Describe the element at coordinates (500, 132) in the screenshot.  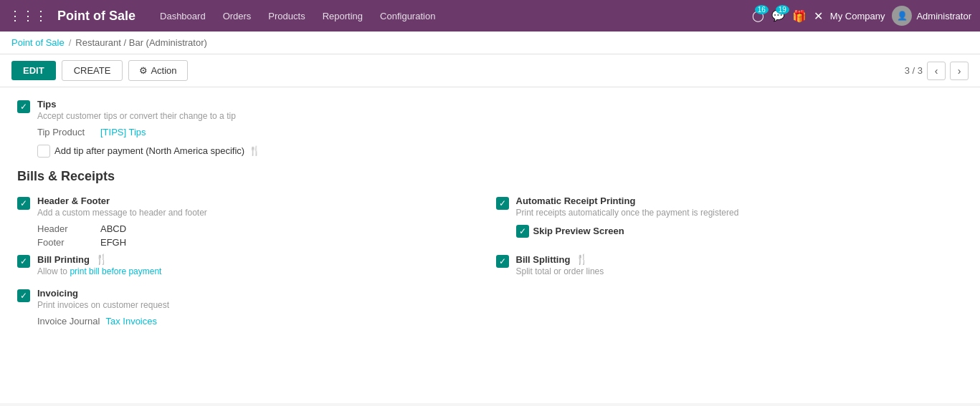
I see `tip-product-row: Tip Product [TIPS] Tips` at that location.